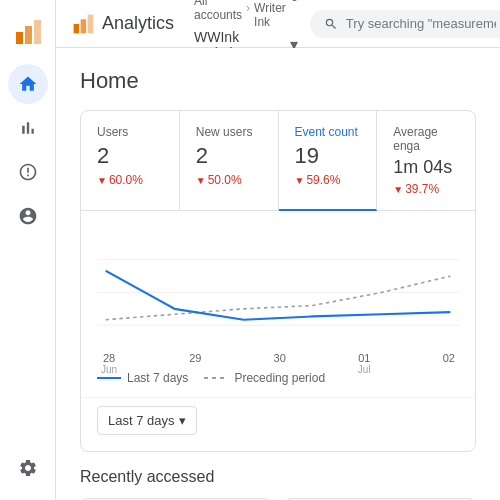 The width and height of the screenshot is (500, 500). What do you see at coordinates (130, 180) in the screenshot?
I see `metric-users-change: 60.0%` at bounding box center [130, 180].